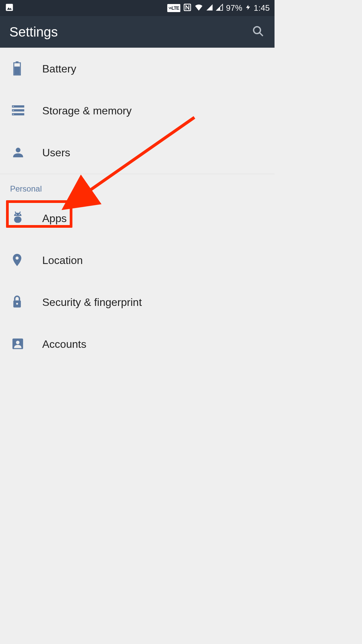  What do you see at coordinates (137, 219) in the screenshot?
I see `settings-item-apps: Apps` at bounding box center [137, 219].